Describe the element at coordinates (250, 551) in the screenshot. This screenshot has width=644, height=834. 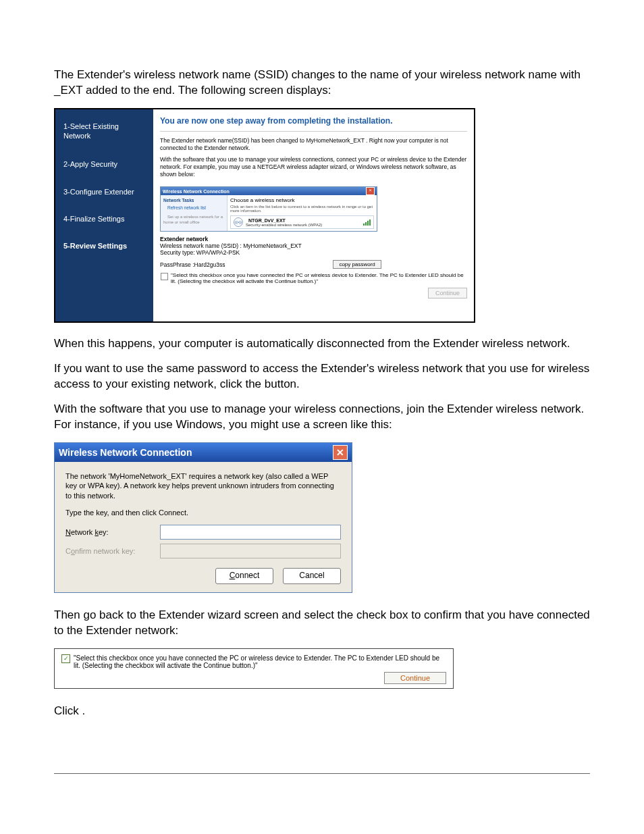
I see `confirm-key-input-disabled` at that location.